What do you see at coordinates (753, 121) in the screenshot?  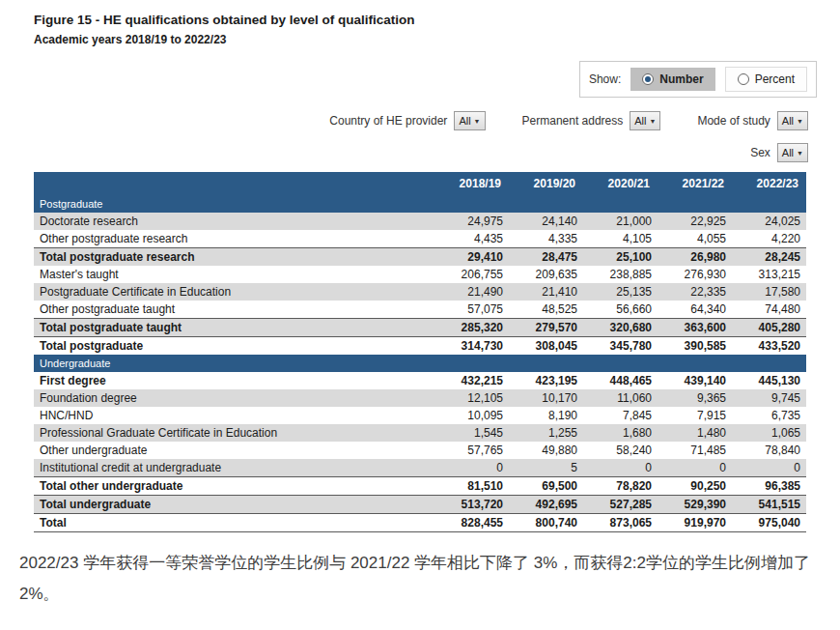 I see `filter-mode-of-study: Mode of study All ▼` at bounding box center [753, 121].